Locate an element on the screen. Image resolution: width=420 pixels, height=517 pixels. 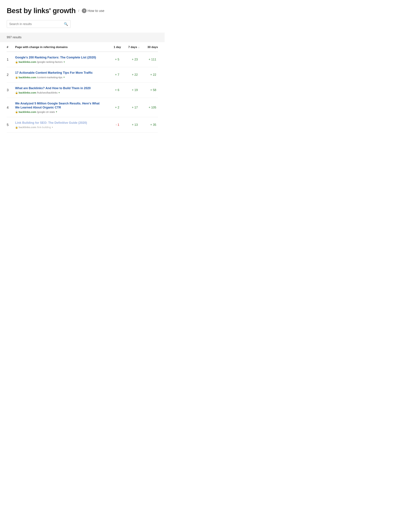
search-input is located at coordinates (37, 24).